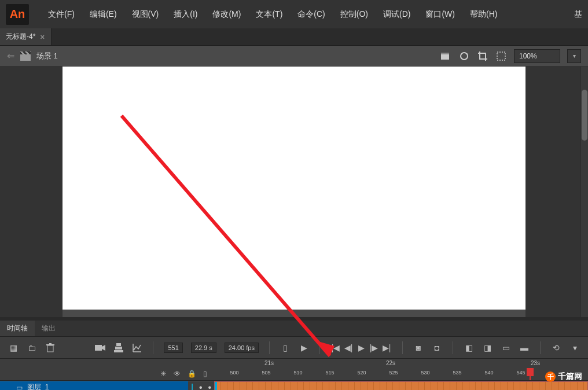 The height and width of the screenshot is (390, 588). I want to click on menu-text: 文本(T), so click(269, 14).